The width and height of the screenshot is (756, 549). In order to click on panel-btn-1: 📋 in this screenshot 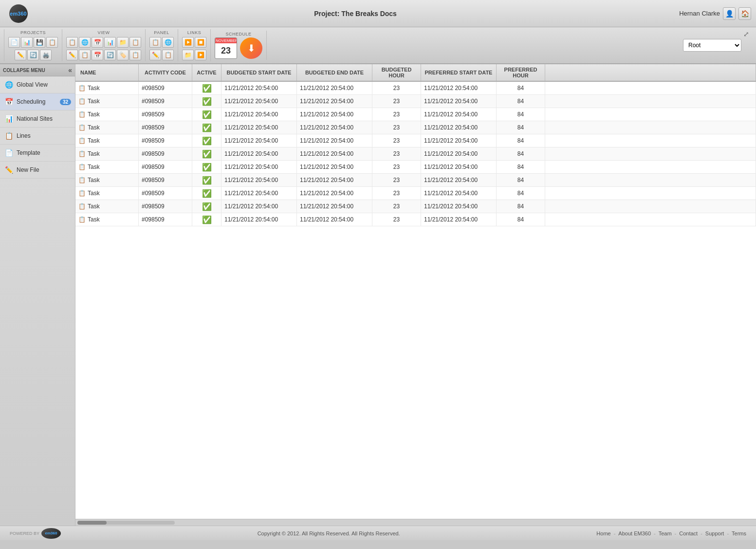, I will do `click(155, 42)`.